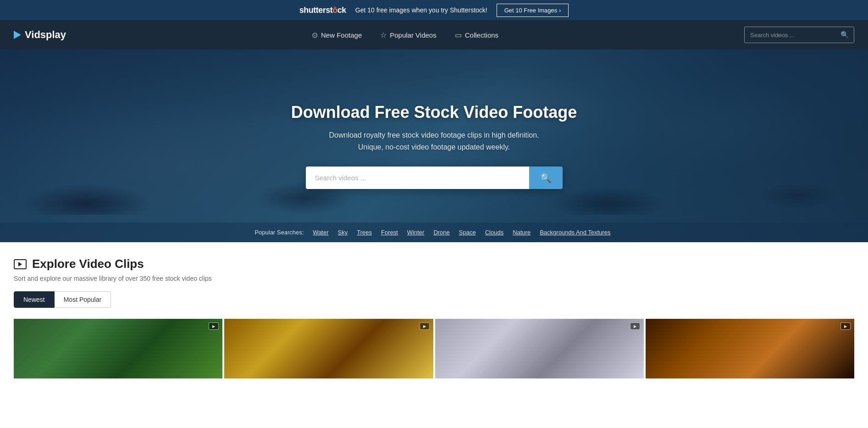 This screenshot has height=428, width=868. I want to click on logo: Vidsplay, so click(40, 35).